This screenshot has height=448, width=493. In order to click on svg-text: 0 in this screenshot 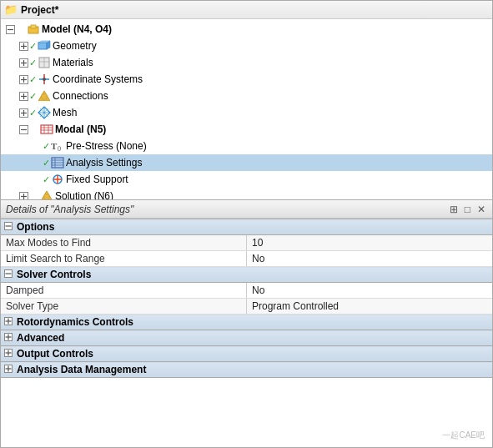, I will do `click(59, 148)`.